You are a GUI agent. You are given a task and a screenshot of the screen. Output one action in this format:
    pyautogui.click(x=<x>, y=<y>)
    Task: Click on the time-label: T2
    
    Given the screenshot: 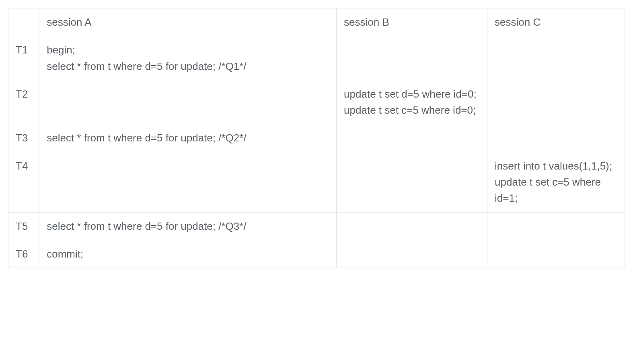 What is the action you would take?
    pyautogui.click(x=24, y=102)
    